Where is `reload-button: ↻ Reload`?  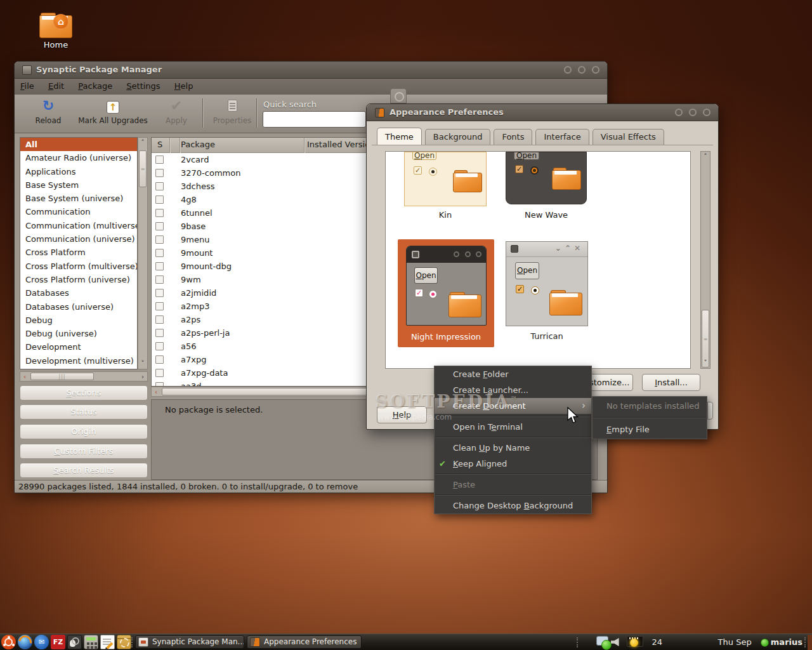
reload-button: ↻ Reload is located at coordinates (48, 114).